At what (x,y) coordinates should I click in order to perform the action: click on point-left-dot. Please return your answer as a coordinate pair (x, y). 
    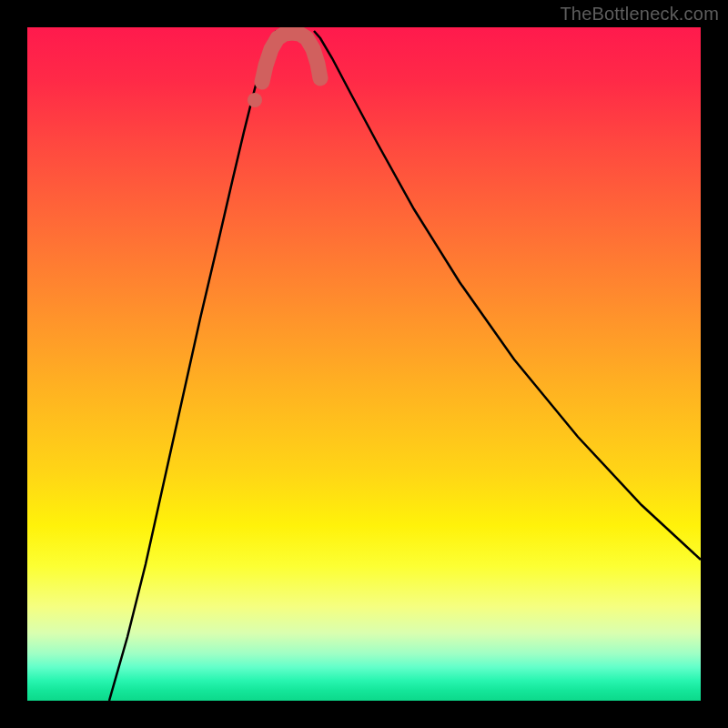
    Looking at the image, I should click on (255, 100).